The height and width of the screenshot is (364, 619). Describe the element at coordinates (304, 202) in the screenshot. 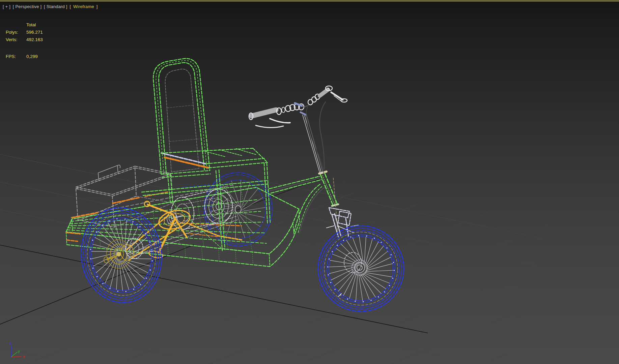

I see `frame-tubes` at that location.